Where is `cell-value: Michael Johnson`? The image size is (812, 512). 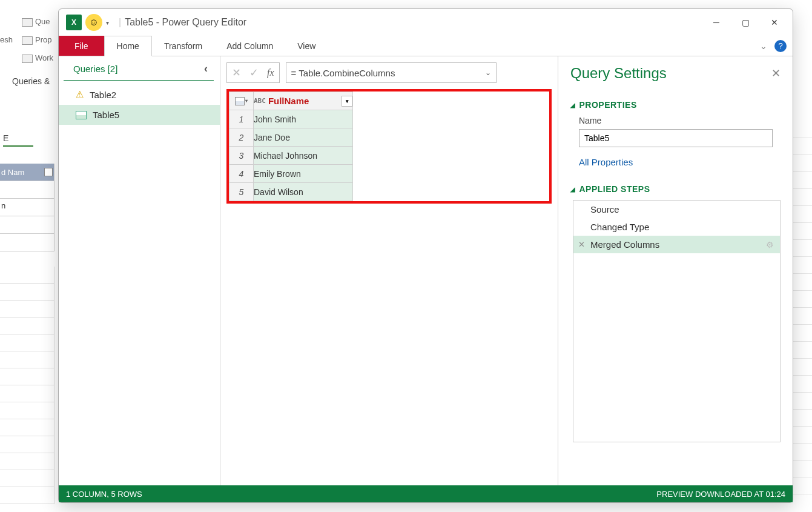
cell-value: Michael Johnson is located at coordinates (303, 156).